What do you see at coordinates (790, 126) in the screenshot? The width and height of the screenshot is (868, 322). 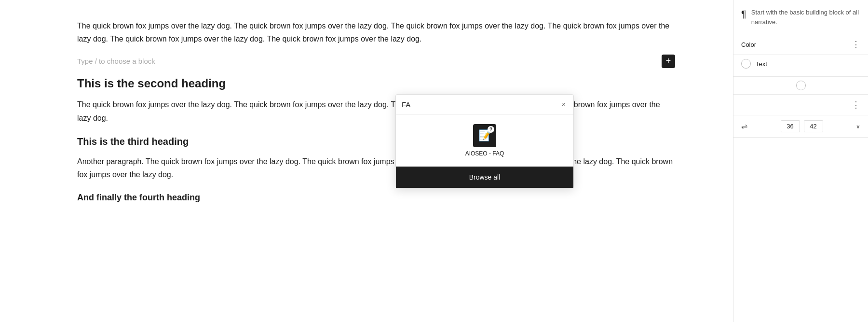 I see `font-size-36: 36` at bounding box center [790, 126].